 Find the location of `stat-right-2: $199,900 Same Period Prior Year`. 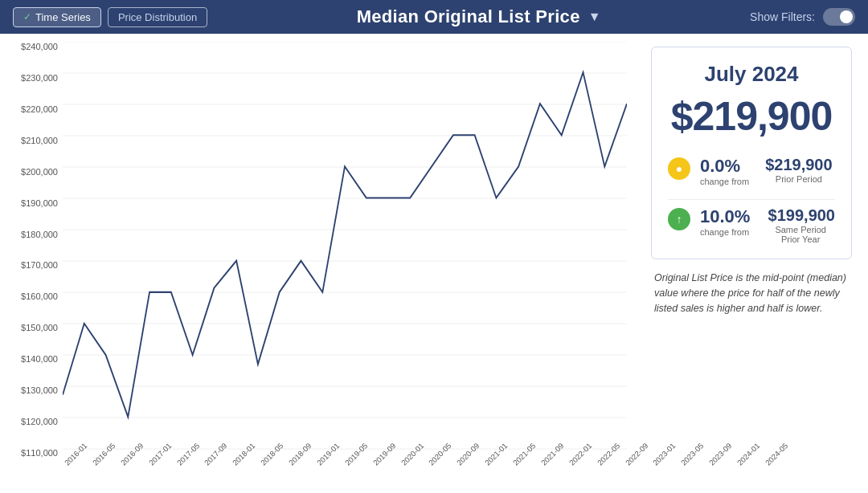

stat-right-2: $199,900 Same Period Prior Year is located at coordinates (800, 225).